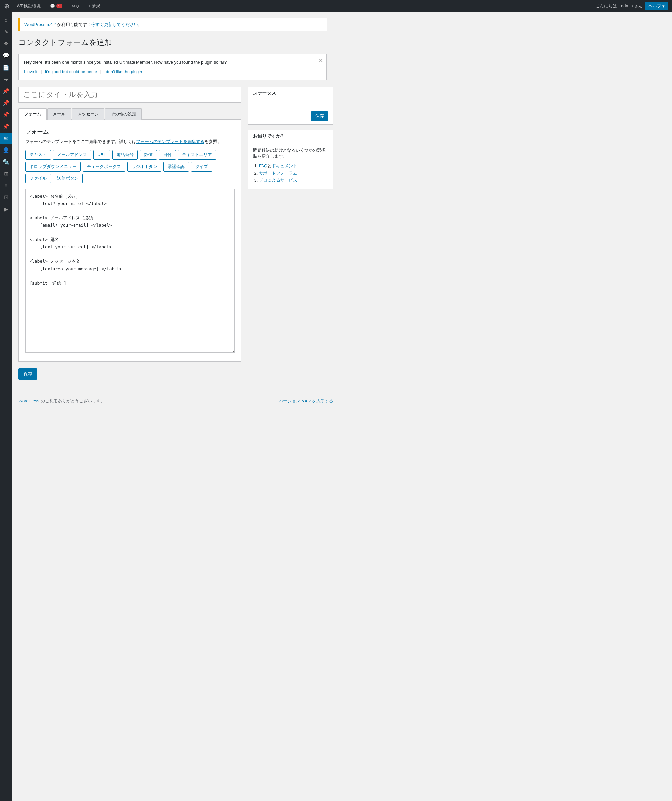 The height and width of the screenshot is (801, 672). I want to click on separator1: |, so click(41, 72).